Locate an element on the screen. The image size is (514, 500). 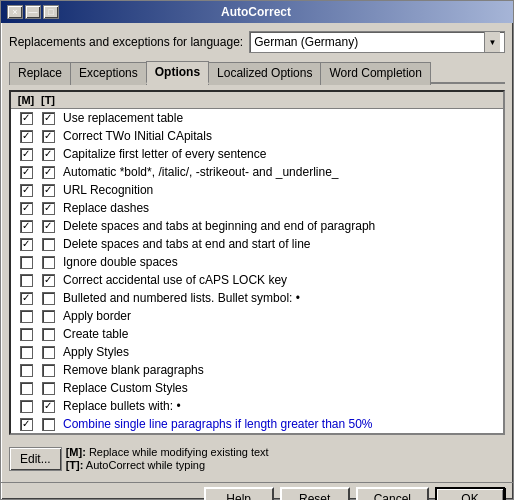
table-row: Combine single line paragraphs if length… is located at coordinates (257, 424).